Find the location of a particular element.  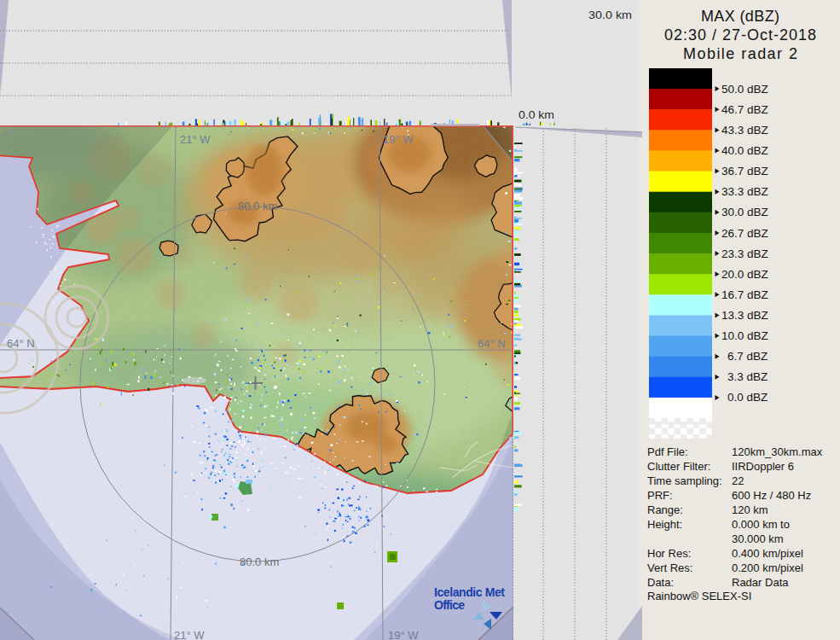

svg-text: IIRDoppler 6 is located at coordinates (762, 466).